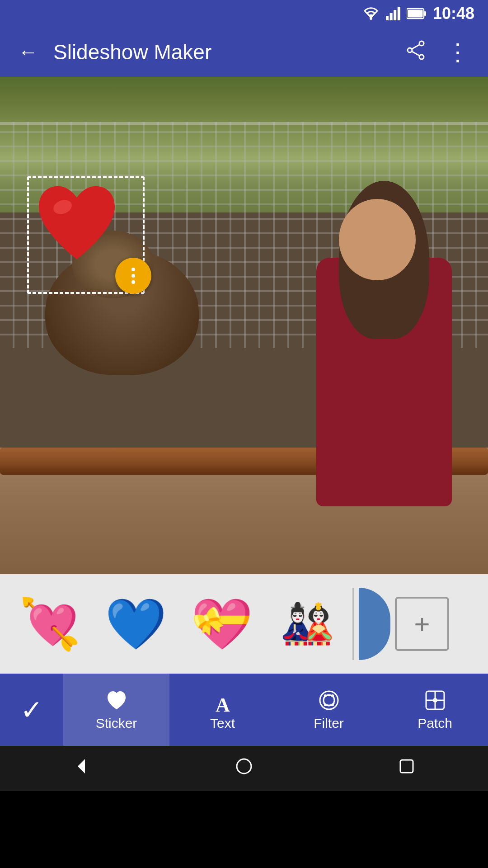  I want to click on sticker-add-button: +, so click(422, 624).